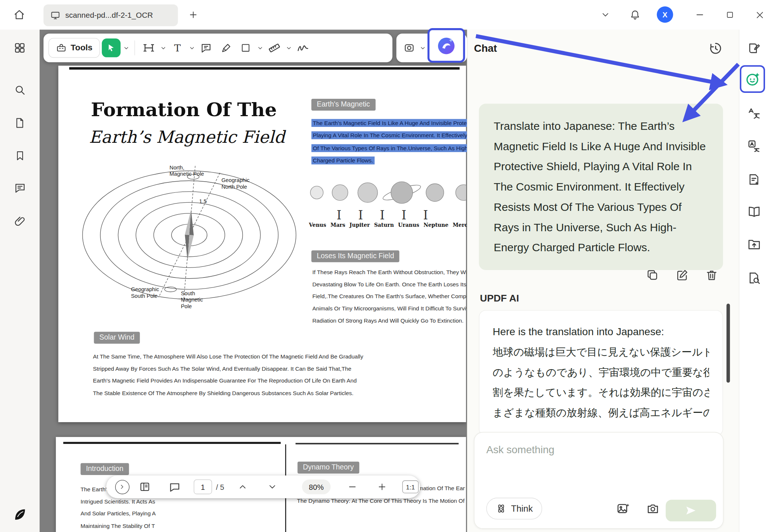 The image size is (768, 532). I want to click on add-text-chevron, so click(192, 48).